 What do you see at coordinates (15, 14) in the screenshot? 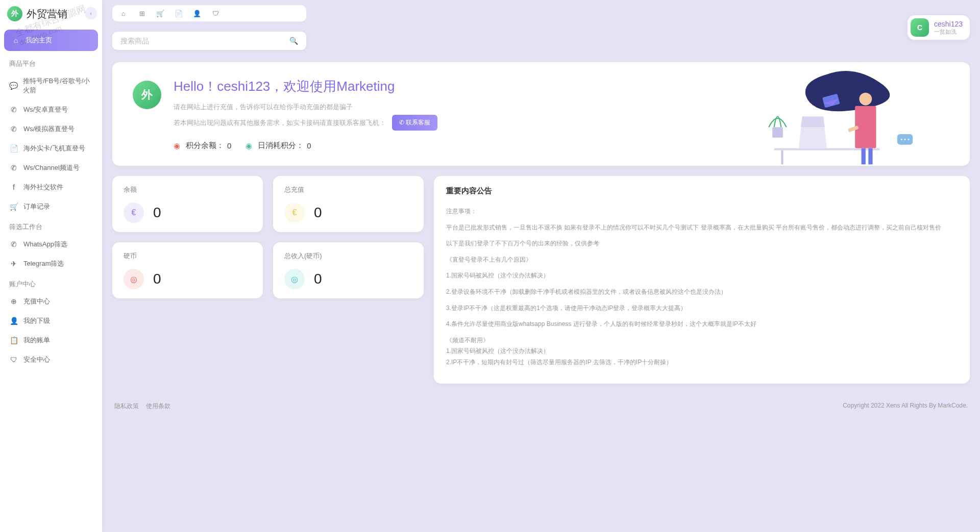
I see `brand-logo: 外` at bounding box center [15, 14].